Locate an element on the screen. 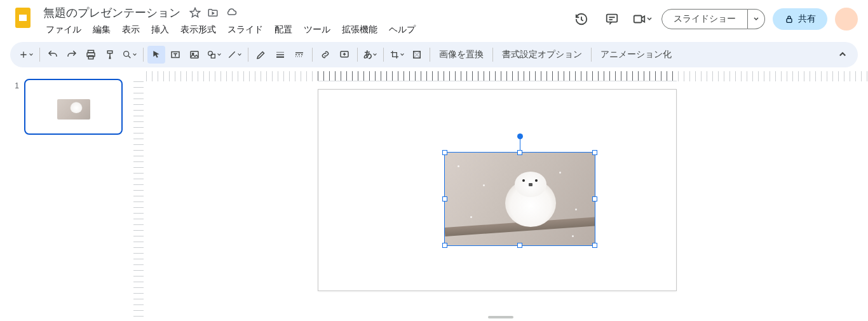 Image resolution: width=868 pixels, height=321 pixels. menu-format: 表示形式 is located at coordinates (198, 30).